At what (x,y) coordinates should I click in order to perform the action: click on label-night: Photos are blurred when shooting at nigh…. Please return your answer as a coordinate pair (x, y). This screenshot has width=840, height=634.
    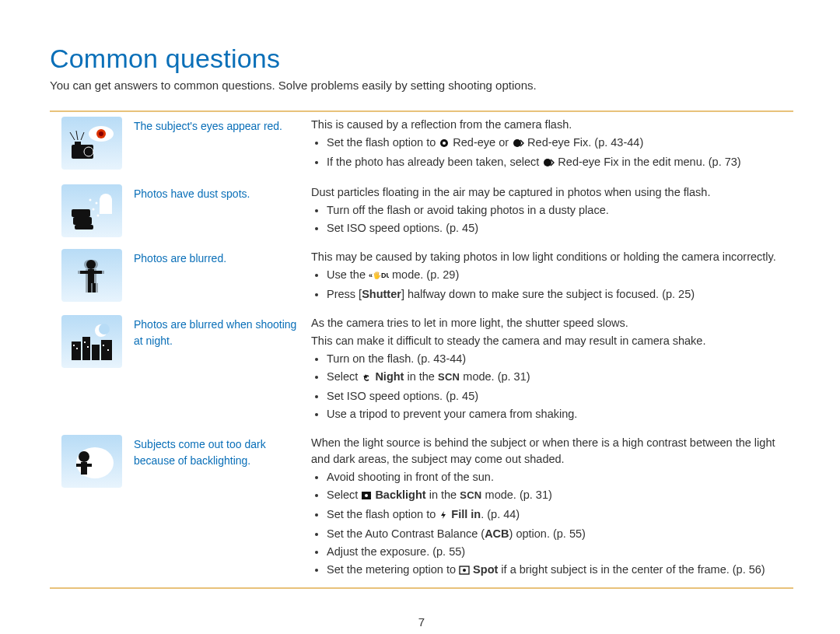
    Looking at the image, I should click on (215, 333).